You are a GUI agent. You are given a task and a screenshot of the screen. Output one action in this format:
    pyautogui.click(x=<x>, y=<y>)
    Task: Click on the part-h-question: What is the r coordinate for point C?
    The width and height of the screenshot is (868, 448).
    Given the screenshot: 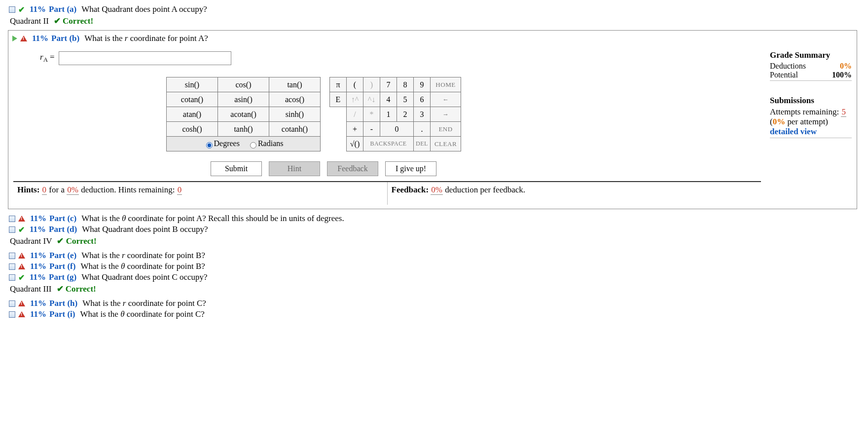 What is the action you would take?
    pyautogui.click(x=144, y=303)
    